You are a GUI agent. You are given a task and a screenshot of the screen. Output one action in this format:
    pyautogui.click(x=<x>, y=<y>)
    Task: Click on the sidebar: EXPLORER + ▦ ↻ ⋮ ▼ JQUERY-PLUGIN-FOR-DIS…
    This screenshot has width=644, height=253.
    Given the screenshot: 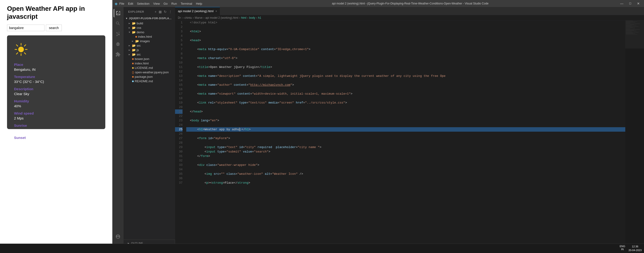 What is the action you would take?
    pyautogui.click(x=149, y=130)
    